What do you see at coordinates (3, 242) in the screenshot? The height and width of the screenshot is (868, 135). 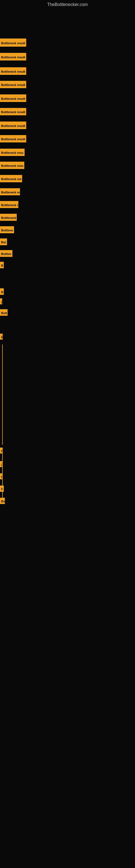 I see `bar-item: Bot` at bounding box center [3, 242].